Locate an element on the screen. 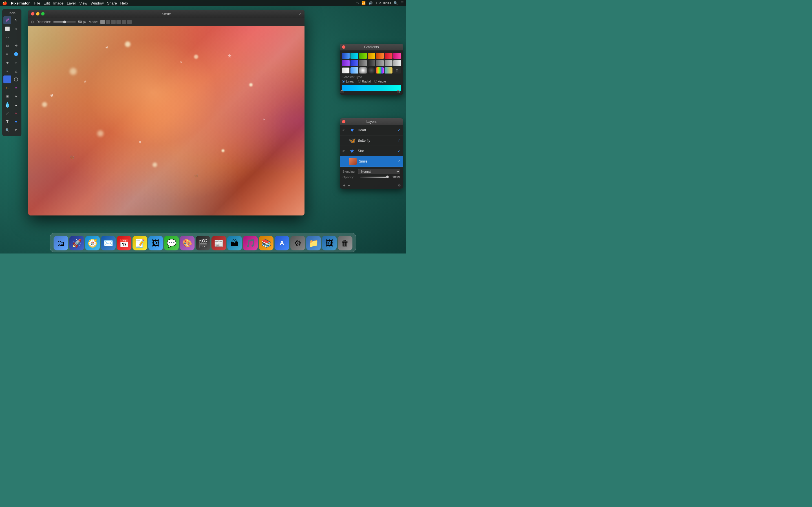 The width and height of the screenshot is (812, 507). gradient-swatch-gray1 is located at coordinates (363, 63).